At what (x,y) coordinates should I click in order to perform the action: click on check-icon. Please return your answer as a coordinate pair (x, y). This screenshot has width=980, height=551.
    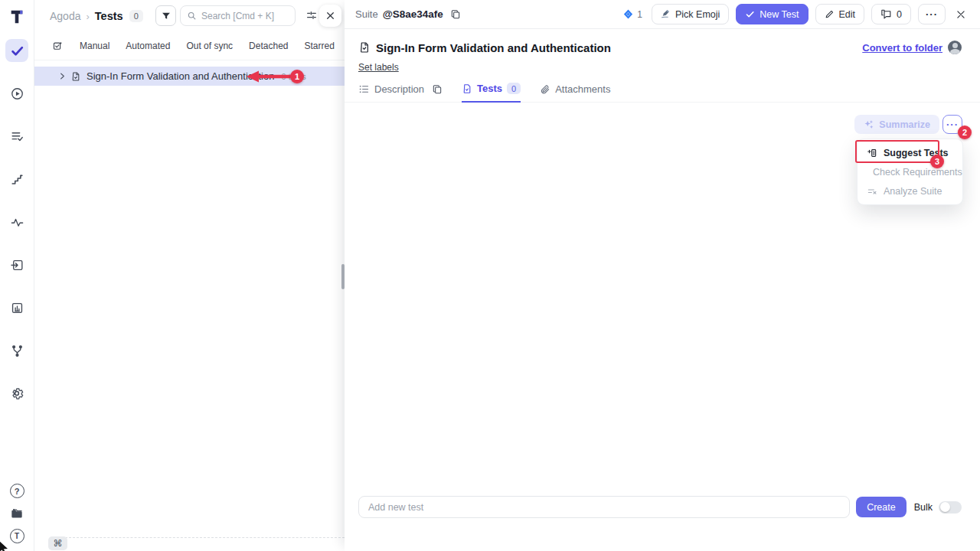
    Looking at the image, I should click on (750, 14).